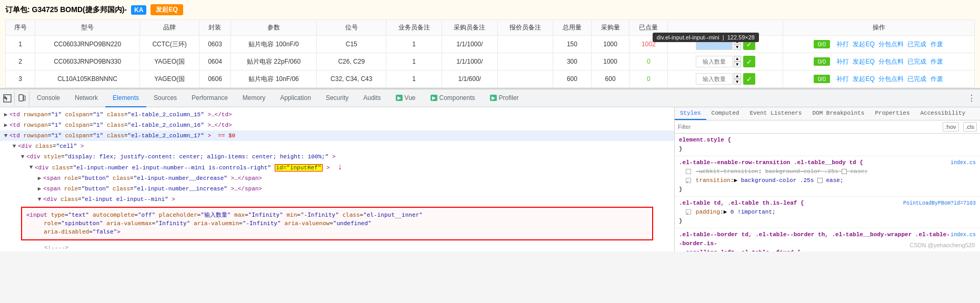  Describe the element at coordinates (209, 98) in the screenshot. I see `tab-performance: Performance` at that location.